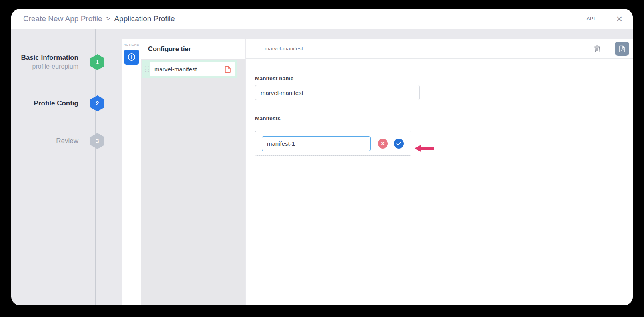  What do you see at coordinates (67, 141) in the screenshot?
I see `step-title: Review` at bounding box center [67, 141].